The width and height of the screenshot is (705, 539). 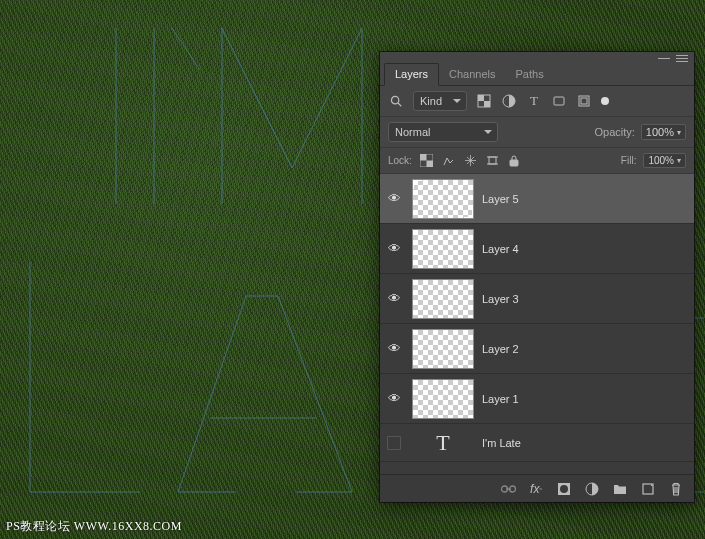 I want to click on opacity-field: 100%▾, so click(x=664, y=132).